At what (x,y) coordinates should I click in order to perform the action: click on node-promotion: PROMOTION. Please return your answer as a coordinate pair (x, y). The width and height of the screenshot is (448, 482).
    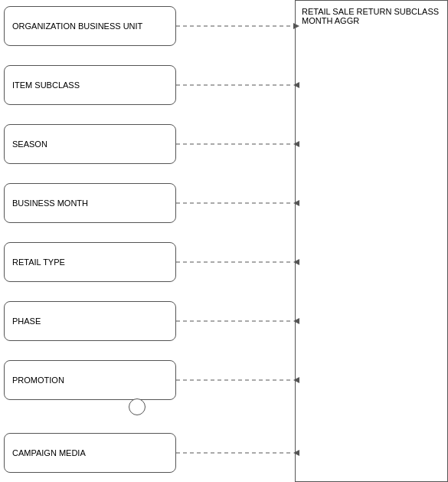
    Looking at the image, I should click on (90, 380).